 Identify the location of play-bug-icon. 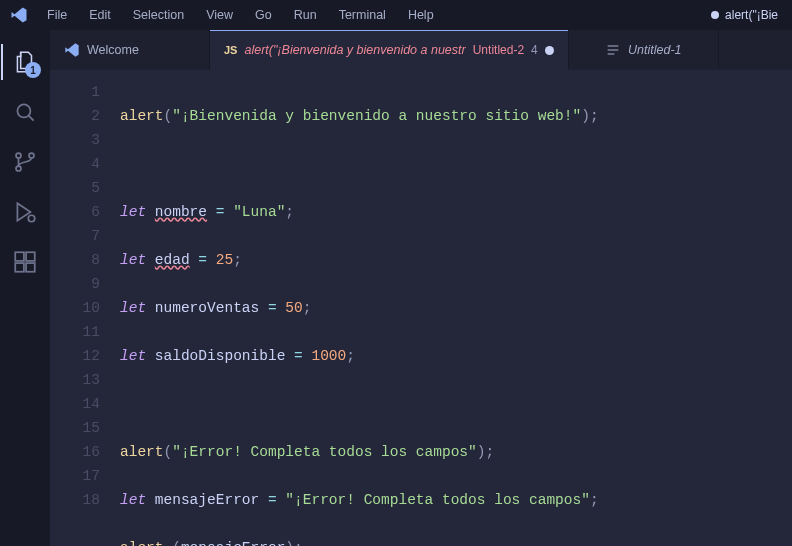
(25, 212).